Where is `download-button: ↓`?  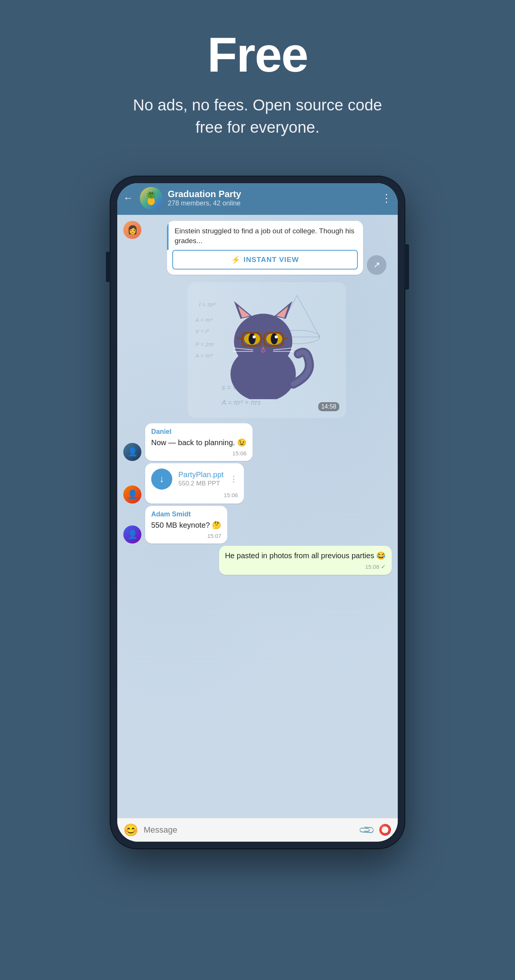 download-button: ↓ is located at coordinates (162, 479).